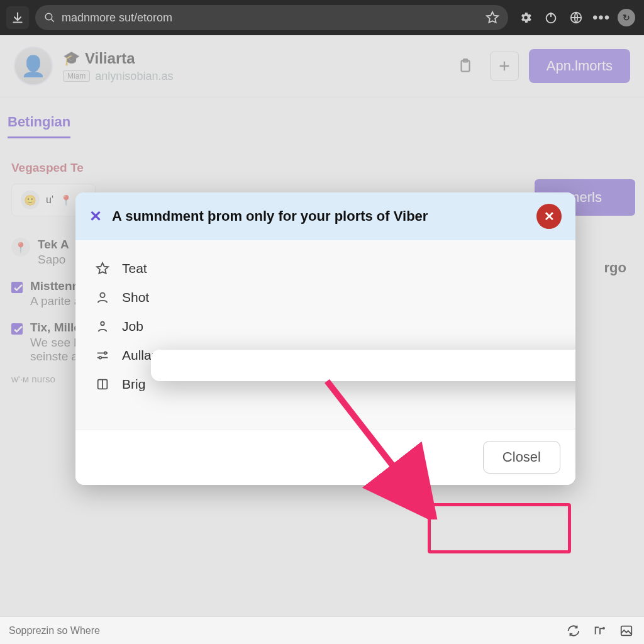 The height and width of the screenshot is (644, 644). I want to click on person-circle-icon, so click(103, 297).